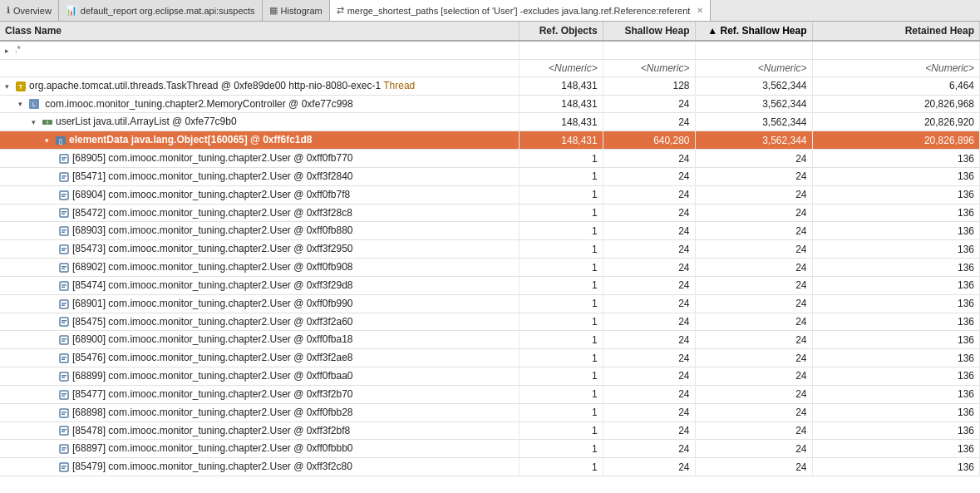  What do you see at coordinates (259, 303) in the screenshot?
I see `cell-classname: [68901] com.imooc.monitor_tuning.chapter…` at bounding box center [259, 303].